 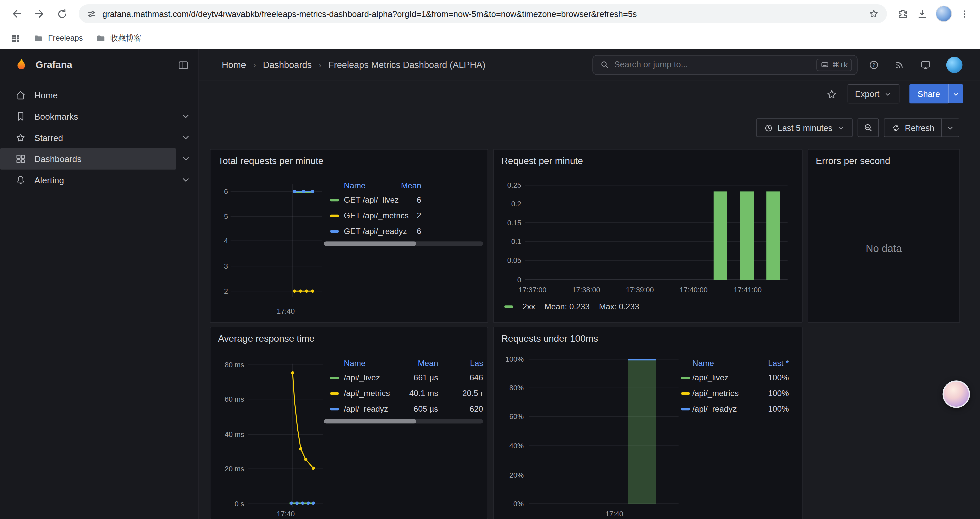 I want to click on legend-col-last: Las, so click(x=463, y=363).